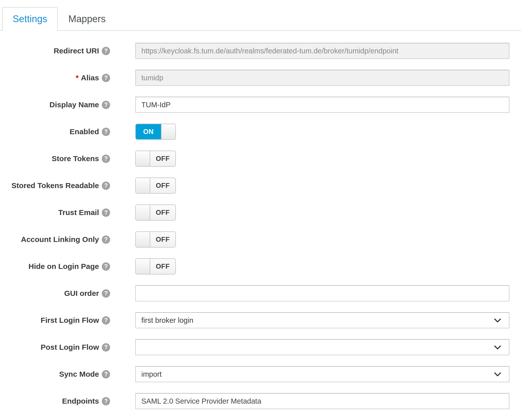  Describe the element at coordinates (55, 347) in the screenshot. I see `field-label-group: Post Login Flow ?` at that location.